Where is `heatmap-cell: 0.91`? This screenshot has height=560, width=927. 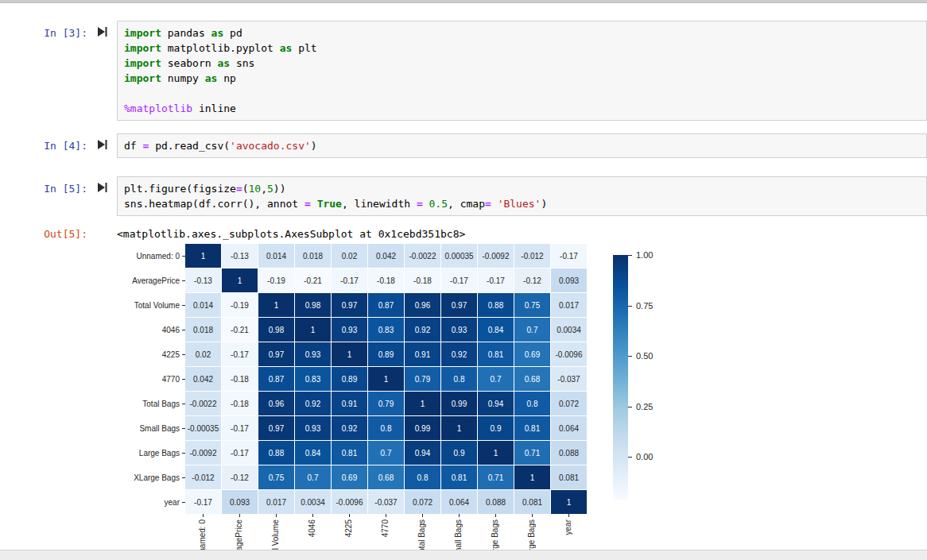
heatmap-cell: 0.91 is located at coordinates (423, 354).